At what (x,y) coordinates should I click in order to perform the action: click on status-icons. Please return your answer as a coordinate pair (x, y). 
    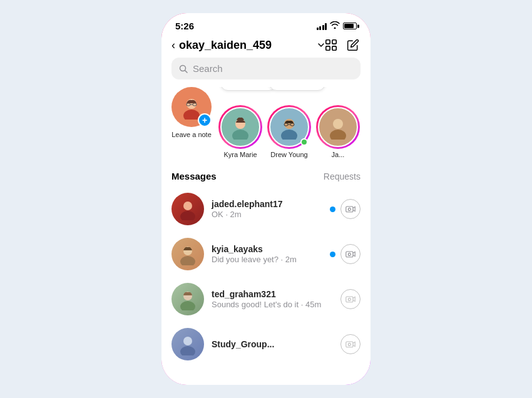
    Looking at the image, I should click on (337, 26).